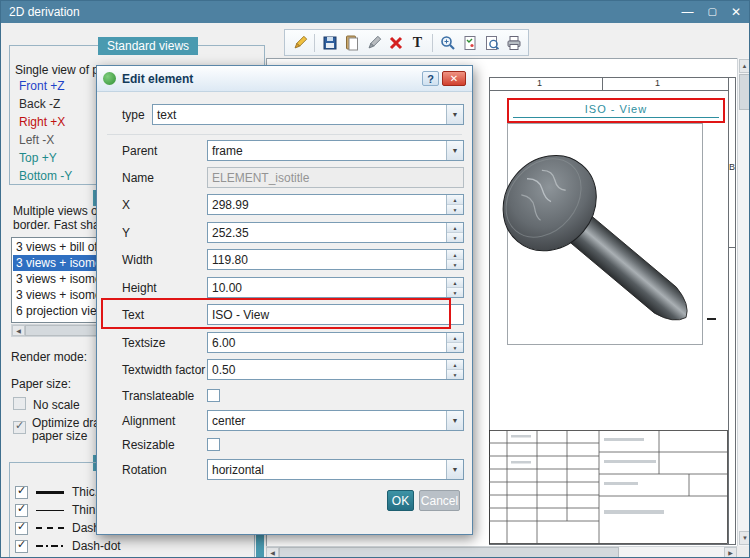 Image resolution: width=750 pixels, height=558 pixels. What do you see at coordinates (110, 78) in the screenshot?
I see `element-icon` at bounding box center [110, 78].